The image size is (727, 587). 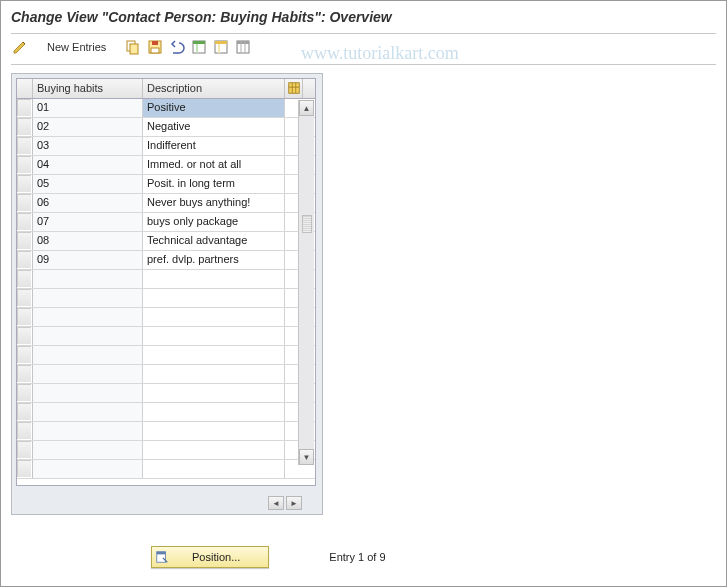 What do you see at coordinates (306, 282) in the screenshot?
I see `vertical-scrollbar: ▲ ▼` at bounding box center [306, 282].